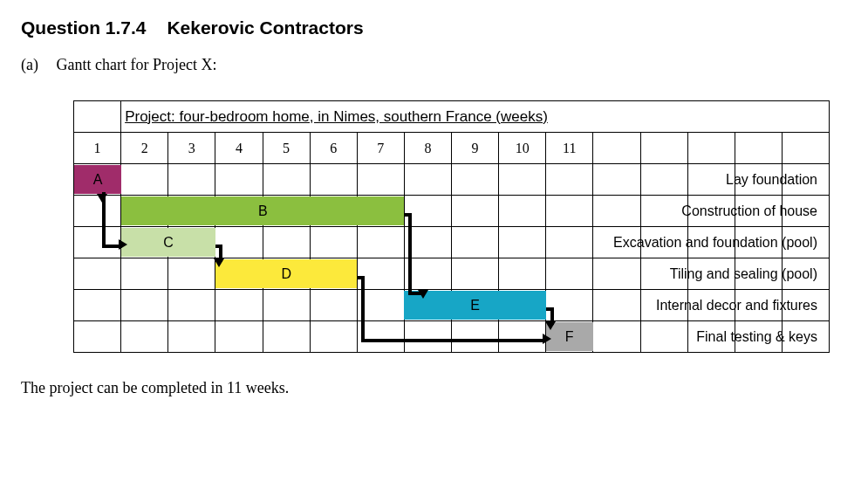  Describe the element at coordinates (380, 148) in the screenshot. I see `week-header: 7` at that location.